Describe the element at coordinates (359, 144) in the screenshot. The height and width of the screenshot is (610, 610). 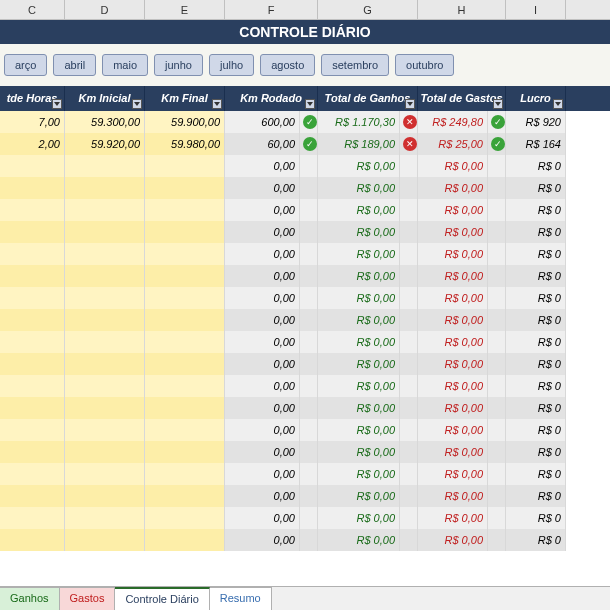
I see `cell-total-ganhos: R$ 189,00` at that location.